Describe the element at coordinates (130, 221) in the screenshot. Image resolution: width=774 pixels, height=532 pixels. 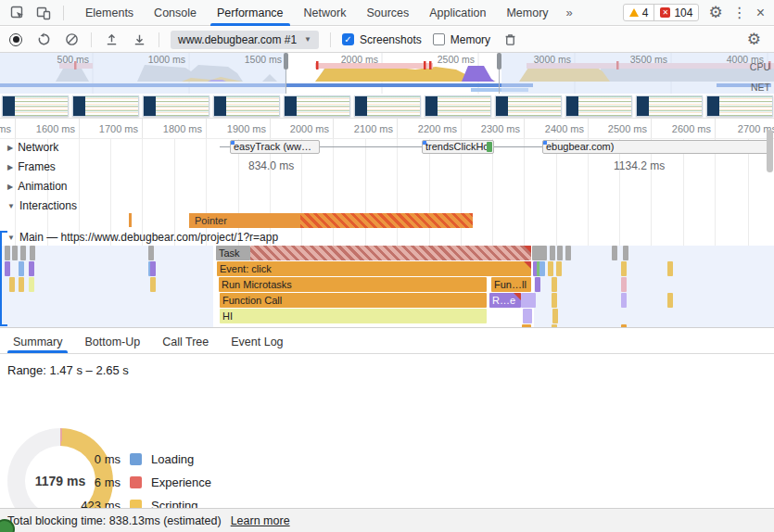
I see `interaction-tick` at that location.